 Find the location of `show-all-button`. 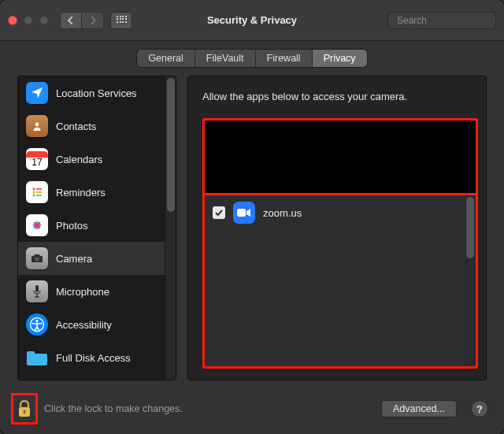

show-all-button is located at coordinates (121, 20).